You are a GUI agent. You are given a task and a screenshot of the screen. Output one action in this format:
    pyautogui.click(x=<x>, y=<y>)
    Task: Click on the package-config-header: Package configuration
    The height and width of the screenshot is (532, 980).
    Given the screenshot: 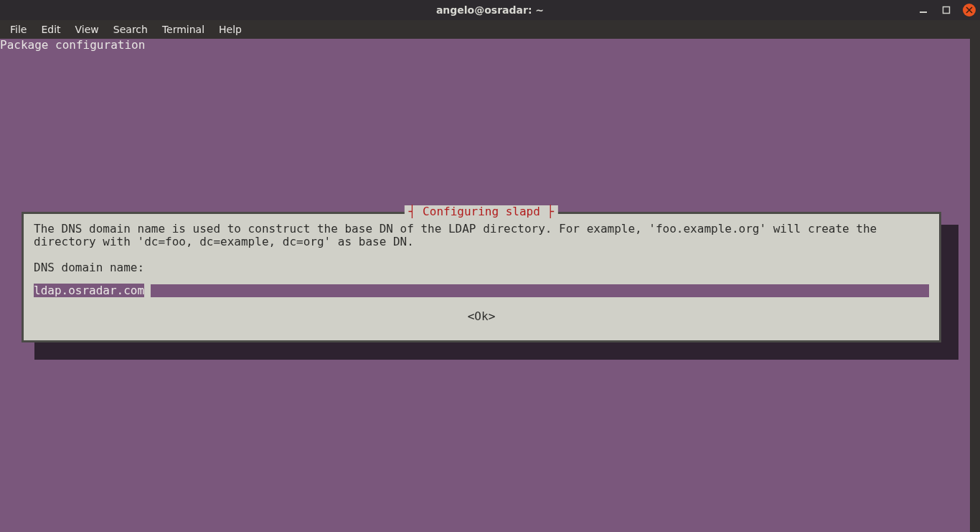 What is the action you would take?
    pyautogui.click(x=72, y=45)
    